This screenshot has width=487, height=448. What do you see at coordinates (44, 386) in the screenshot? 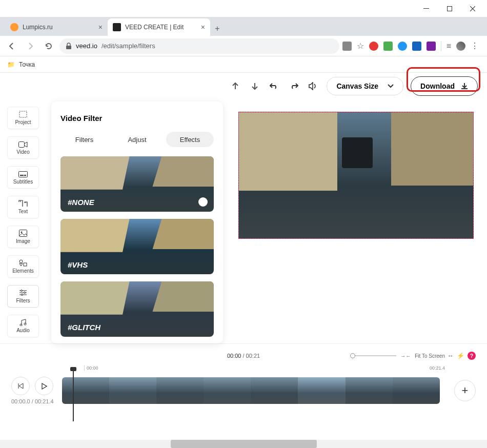
I see `play-button` at bounding box center [44, 386].